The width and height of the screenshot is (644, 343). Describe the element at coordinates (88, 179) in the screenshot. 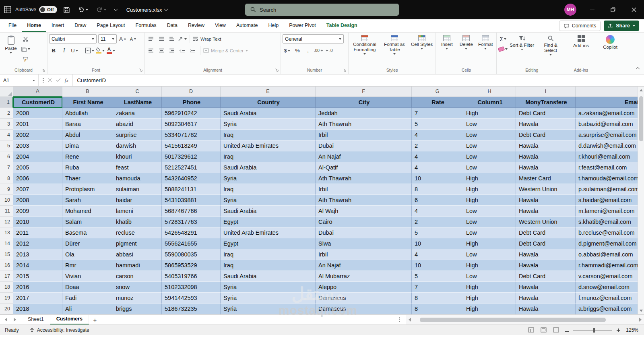

I see `cell-B8: Thaer` at that location.